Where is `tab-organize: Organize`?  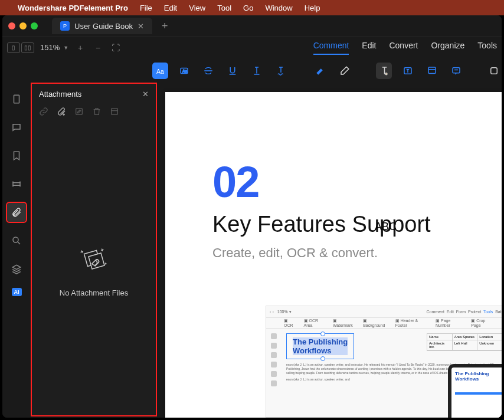 tab-organize: Organize is located at coordinates (449, 48).